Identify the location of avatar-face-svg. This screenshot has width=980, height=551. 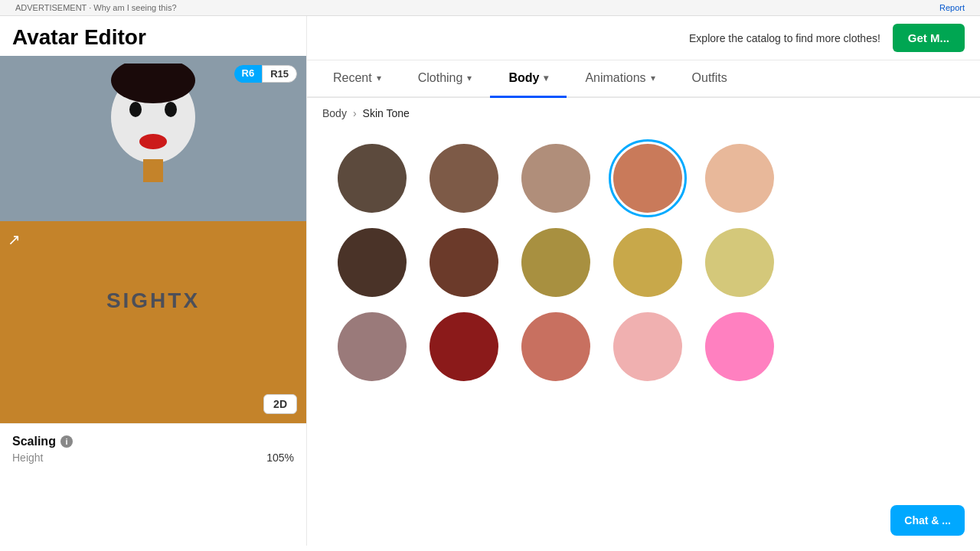
(153, 125).